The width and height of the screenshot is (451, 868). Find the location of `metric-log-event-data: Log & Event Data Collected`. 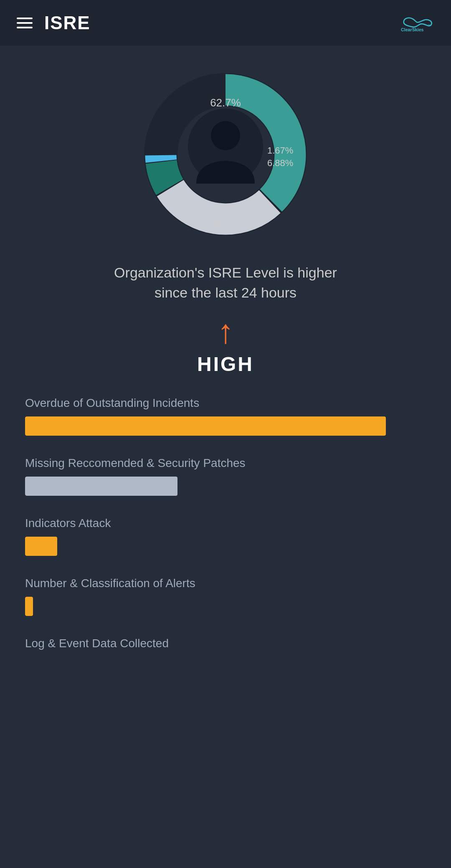

metric-log-event-data: Log & Event Data Collected is located at coordinates (226, 656).